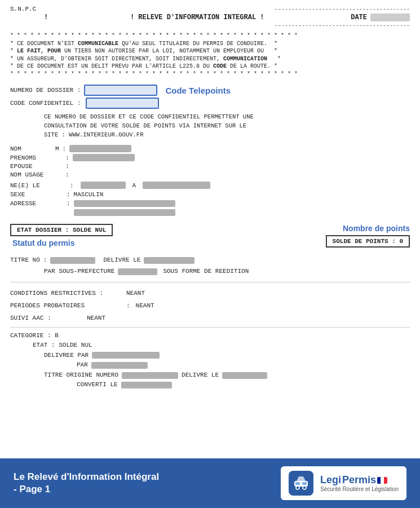 Image resolution: width=420 pixels, height=508 pixels. Describe the element at coordinates (67, 306) in the screenshot. I see `periodes-label: PERIODES PROBATOIRES` at that location.